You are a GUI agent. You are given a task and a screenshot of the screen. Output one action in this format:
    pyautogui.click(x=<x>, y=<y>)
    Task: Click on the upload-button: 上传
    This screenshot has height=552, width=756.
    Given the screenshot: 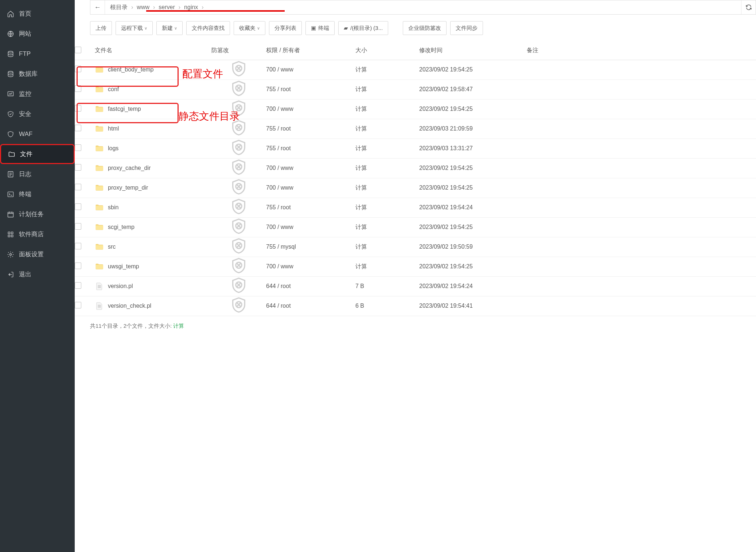 What is the action you would take?
    pyautogui.click(x=101, y=28)
    